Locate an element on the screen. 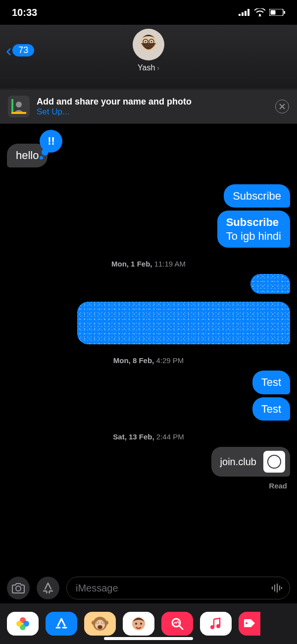 This screenshot has width=297, height=644. close-icon is located at coordinates (282, 107).